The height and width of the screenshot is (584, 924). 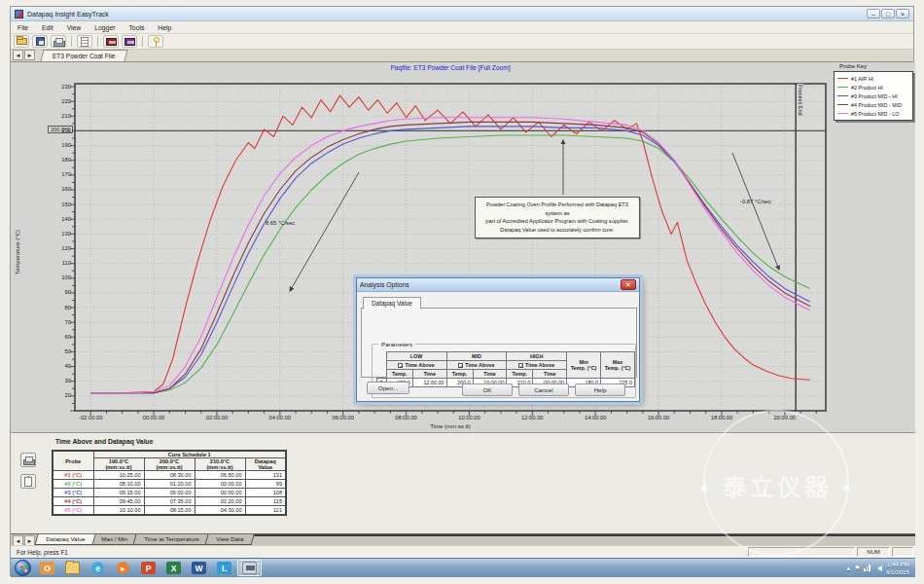 What do you see at coordinates (498, 340) in the screenshot?
I see `analysis-options-dialog: Analysis Options ✕ Datapaq Value Paramet…` at bounding box center [498, 340].